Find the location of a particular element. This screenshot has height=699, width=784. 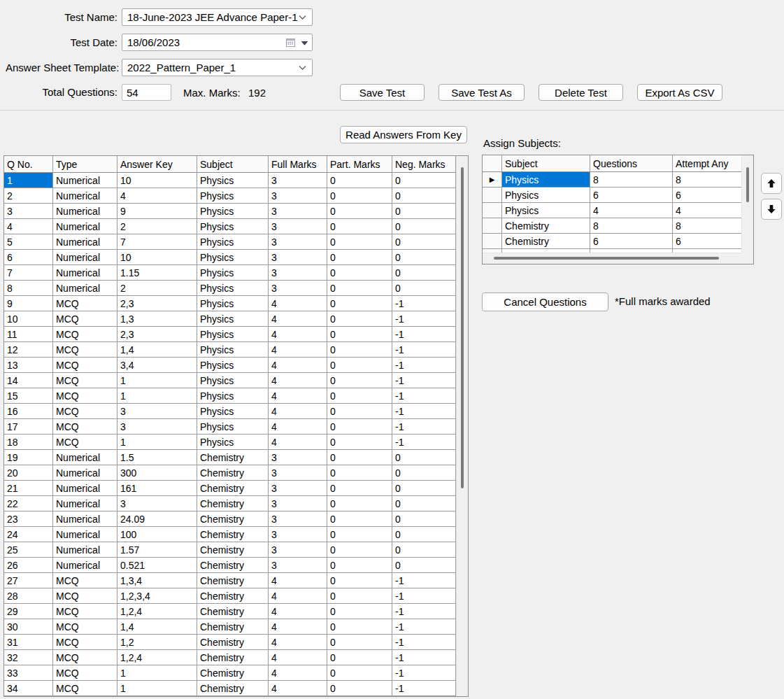

question-cell: 7 is located at coordinates (157, 242).